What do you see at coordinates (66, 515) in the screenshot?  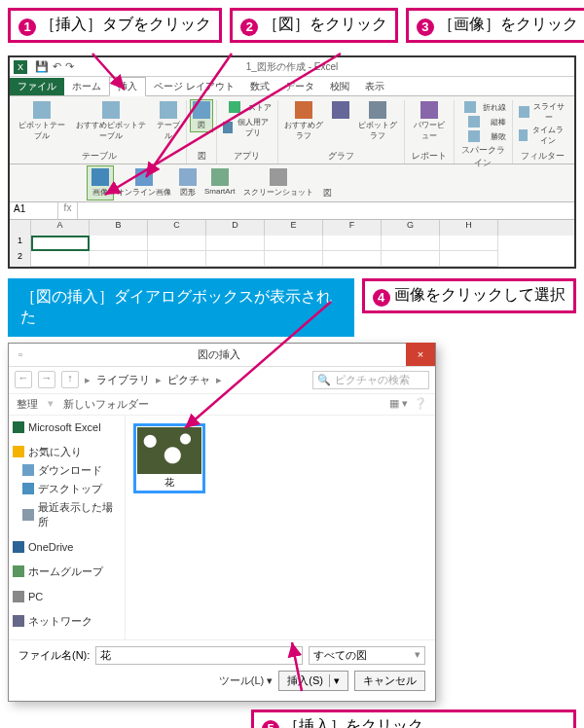 I see `sidebar-recent: 最近表示した場所` at bounding box center [66, 515].